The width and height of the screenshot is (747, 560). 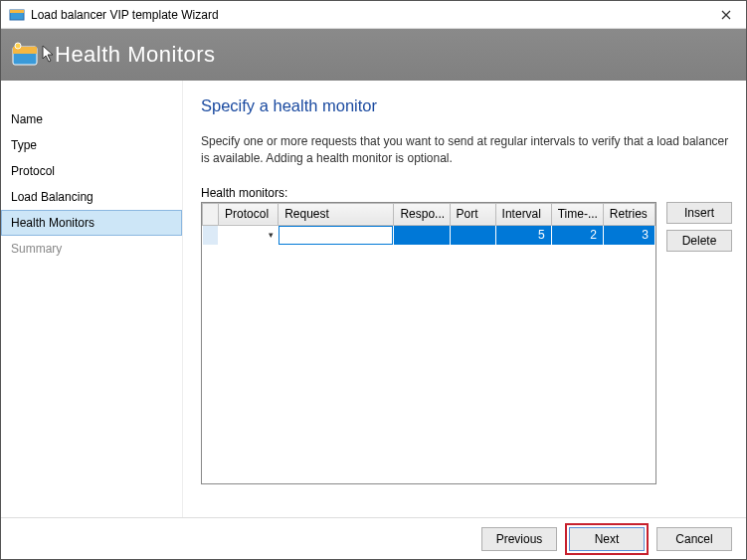 I want to click on page-description: Specify one or more requests that you wa…, so click(x=467, y=151).